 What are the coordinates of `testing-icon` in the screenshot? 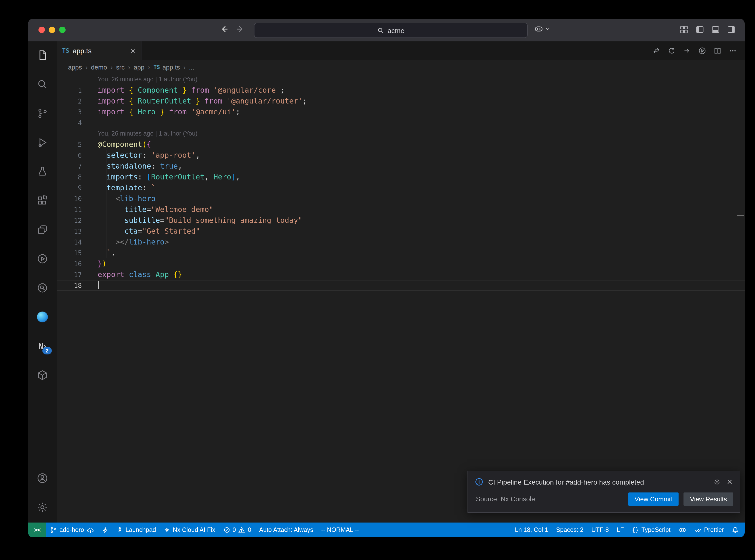 It's located at (43, 172).